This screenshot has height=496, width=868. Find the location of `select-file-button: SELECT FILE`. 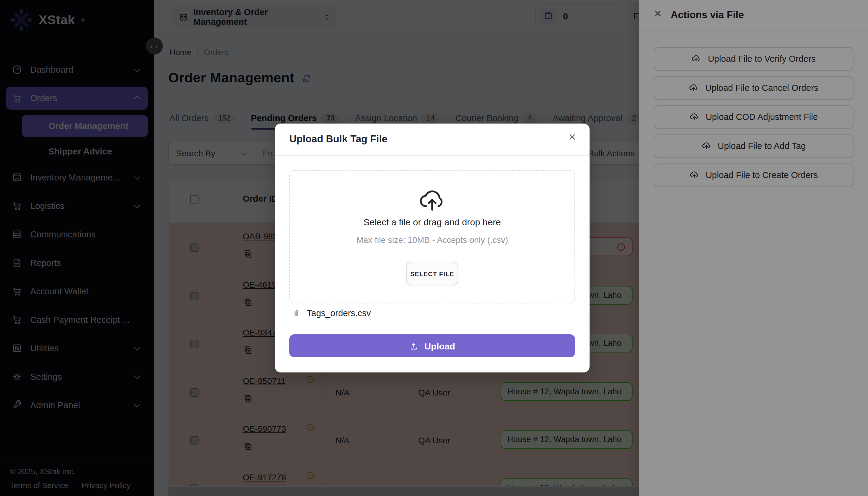

select-file-button: SELECT FILE is located at coordinates (432, 273).